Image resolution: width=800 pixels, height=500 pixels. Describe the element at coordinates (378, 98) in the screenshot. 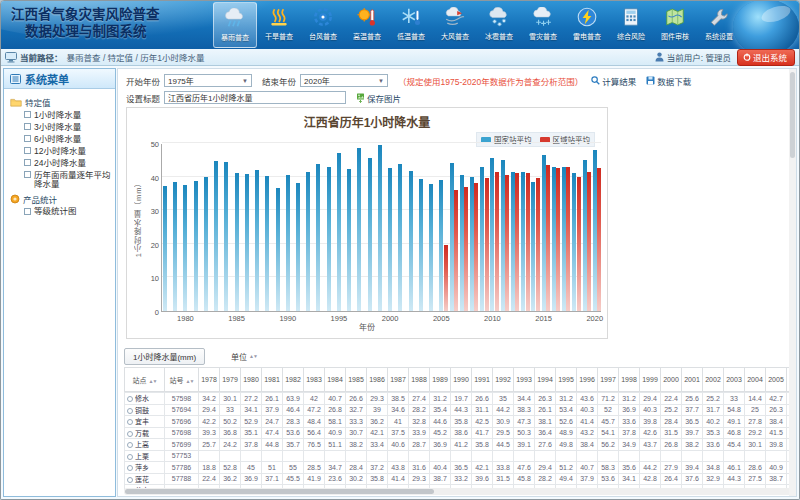

I see `save-image-link: 保存图片` at that location.